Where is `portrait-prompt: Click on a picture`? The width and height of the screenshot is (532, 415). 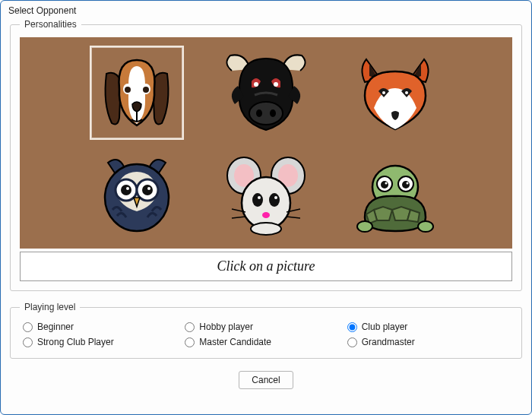
portrait-prompt: Click on a picture is located at coordinates (266, 266).